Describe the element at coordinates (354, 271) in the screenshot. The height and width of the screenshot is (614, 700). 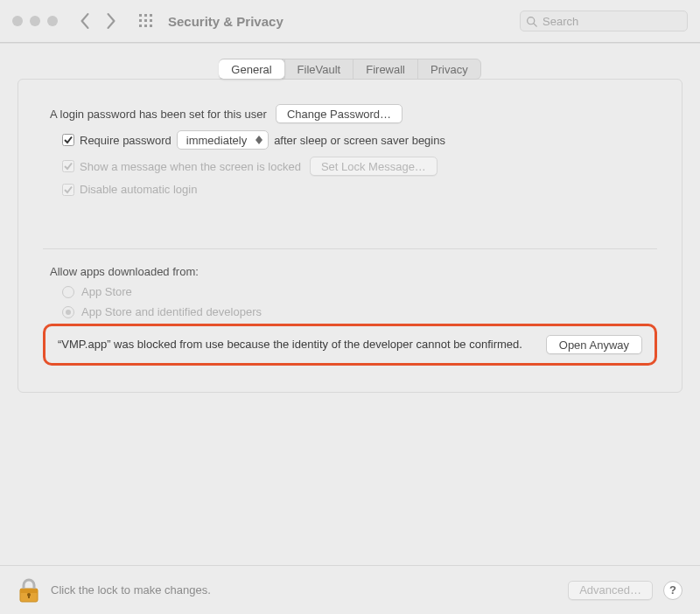
I see `allow-apps-label: Allow apps downloaded from:` at that location.